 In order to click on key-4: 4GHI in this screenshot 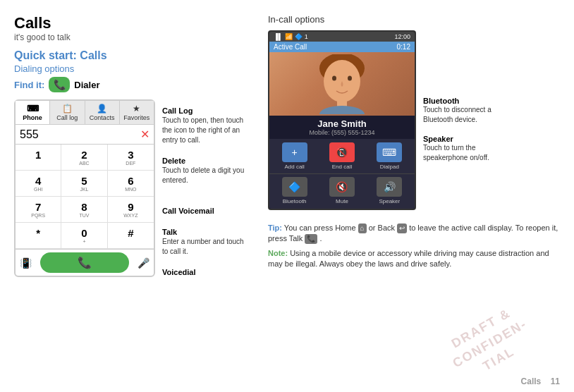, I will do `click(38, 183)`.